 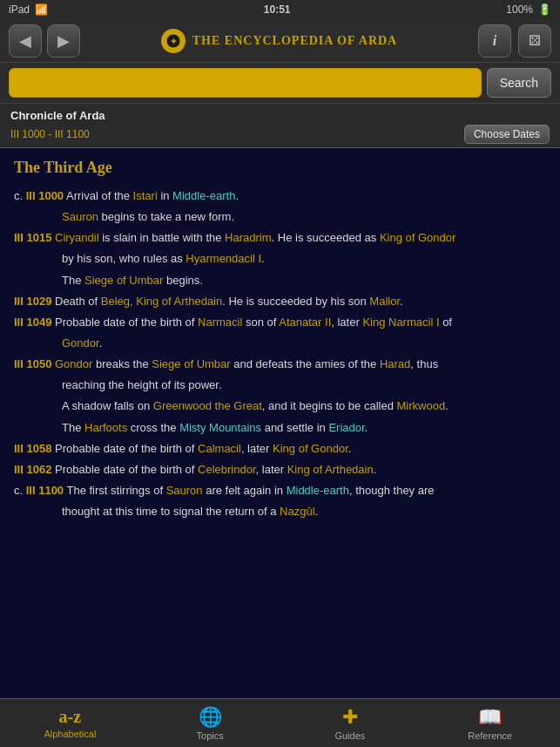 I want to click on text-period-2: ., so click(x=263, y=258).